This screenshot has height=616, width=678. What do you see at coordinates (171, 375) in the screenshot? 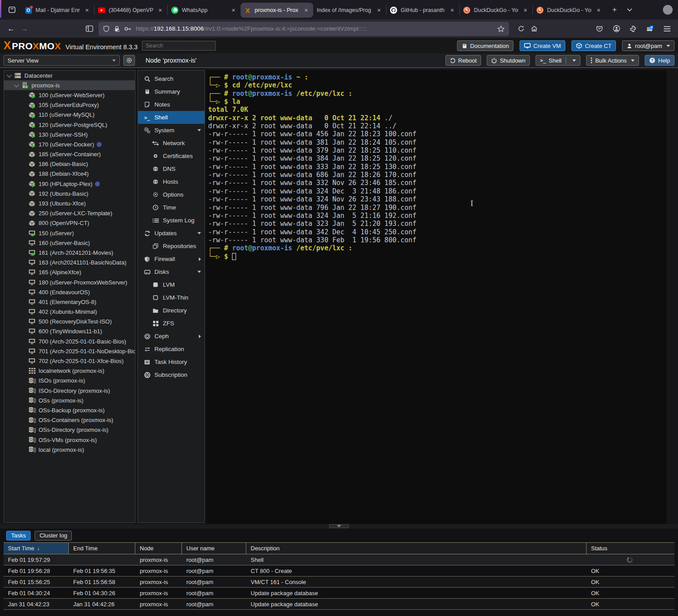
I see `menu-item-subscription: Subscription` at bounding box center [171, 375].